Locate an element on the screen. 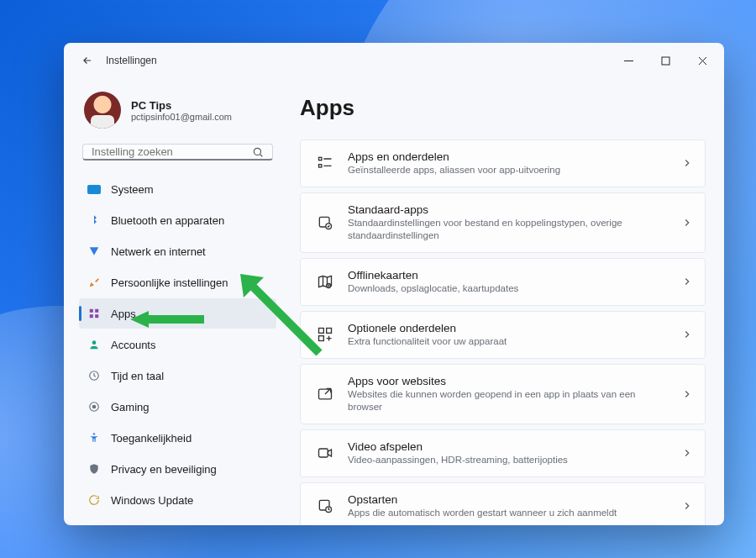  update-icon is located at coordinates (94, 500).